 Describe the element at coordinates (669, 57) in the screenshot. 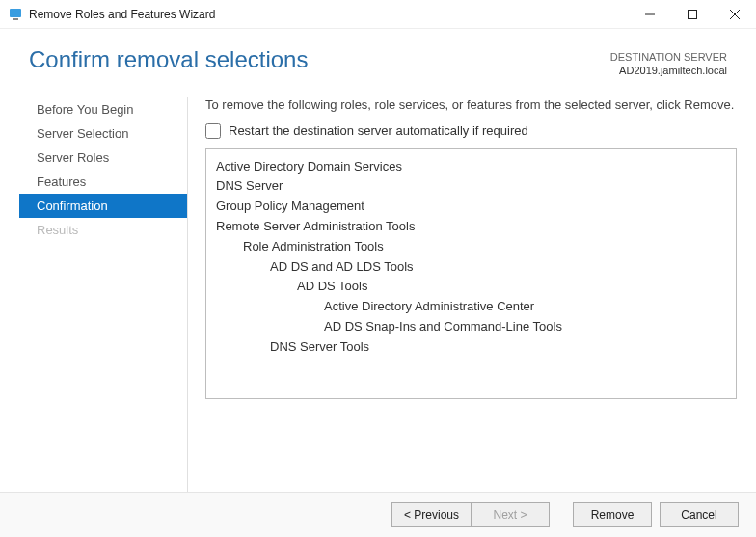

I see `destination-label: DESTINATION SERVER` at that location.